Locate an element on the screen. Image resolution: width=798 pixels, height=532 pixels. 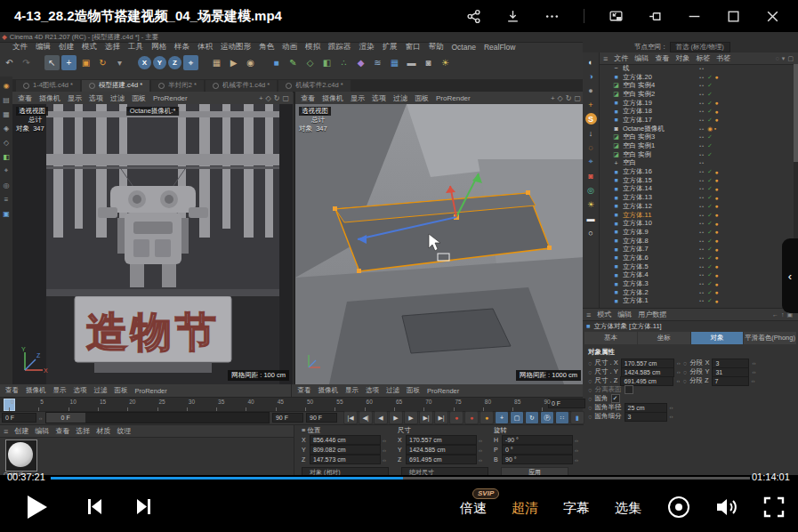
undo-icon: ↶ is located at coordinates (9, 62).